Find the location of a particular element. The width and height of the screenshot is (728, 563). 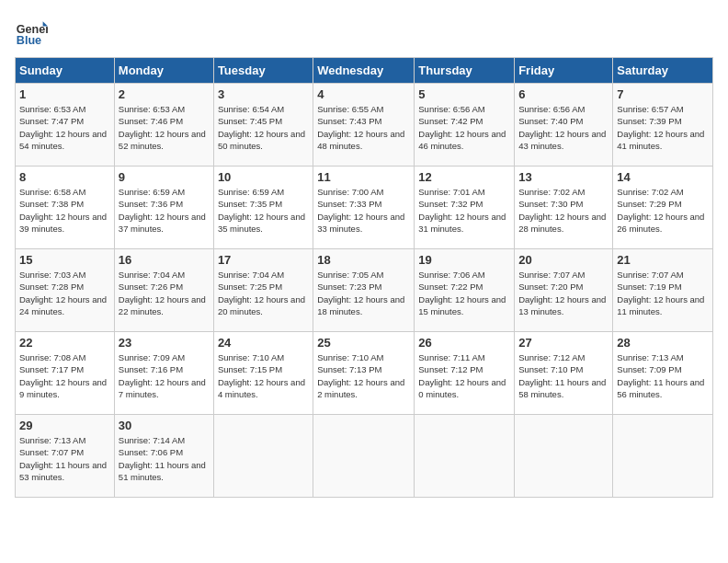

day-number: 30 is located at coordinates (164, 425).